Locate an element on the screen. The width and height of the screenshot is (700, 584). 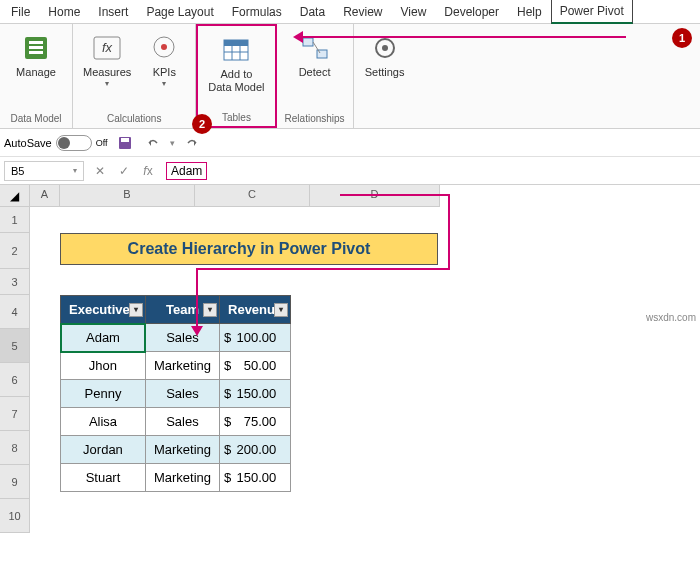
tab-power-pivot: Power Pivot is located at coordinates (592, 12).